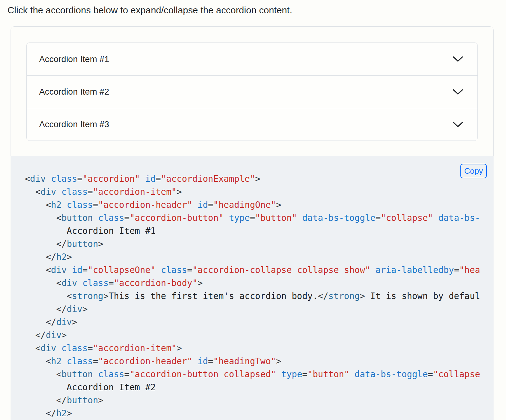 This screenshot has width=506, height=420. What do you see at coordinates (252, 124) in the screenshot?
I see `accordion-item-3: Accordion Item #3` at bounding box center [252, 124].